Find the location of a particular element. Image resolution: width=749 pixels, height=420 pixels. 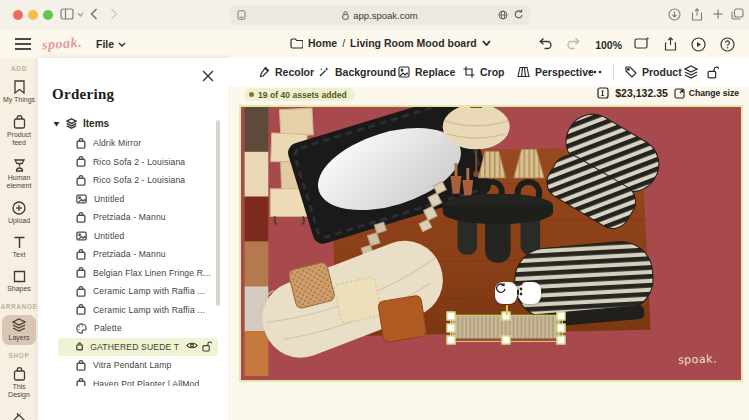

selection-handle-ne is located at coordinates (562, 316).